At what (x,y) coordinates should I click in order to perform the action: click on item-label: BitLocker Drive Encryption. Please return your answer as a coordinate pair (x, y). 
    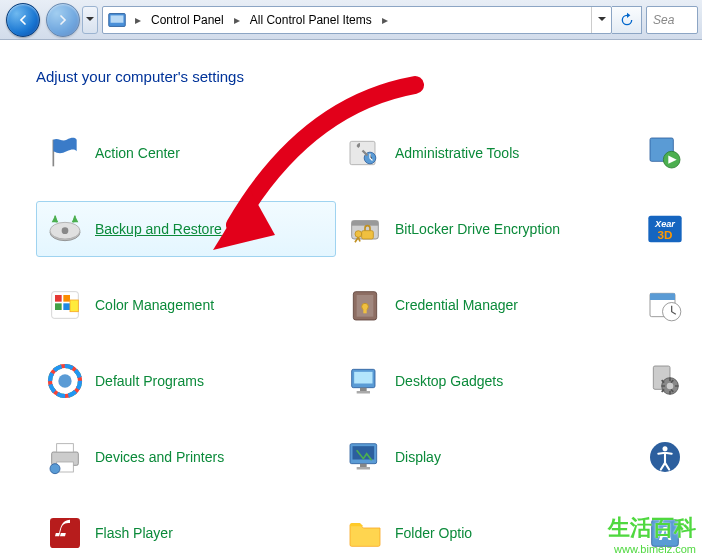
    Looking at the image, I should click on (478, 229).